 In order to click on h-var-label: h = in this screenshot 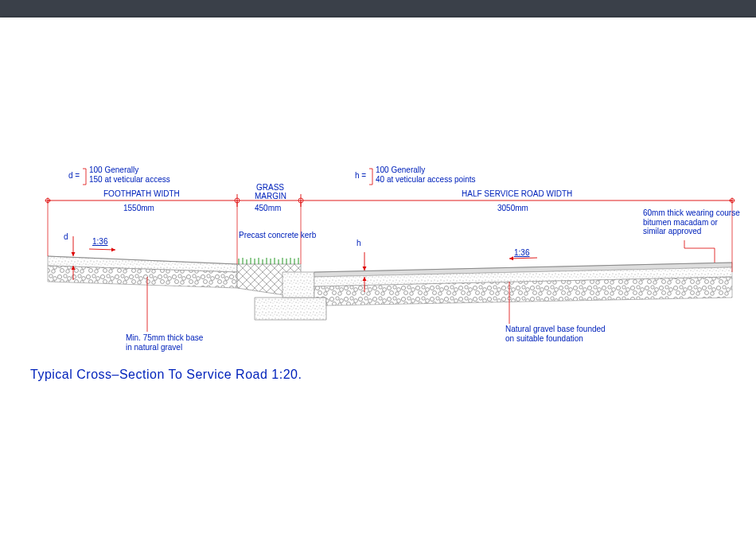, I will do `click(360, 176)`.